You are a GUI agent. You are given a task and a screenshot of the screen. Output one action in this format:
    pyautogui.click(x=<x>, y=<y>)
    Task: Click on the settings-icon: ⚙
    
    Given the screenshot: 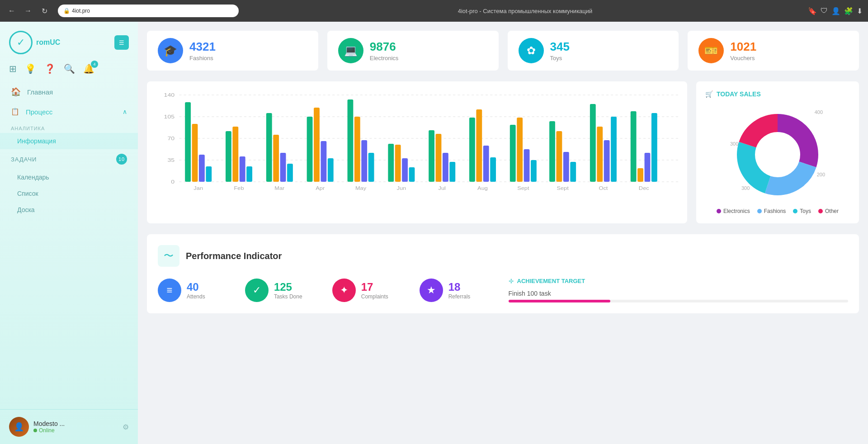 What is the action you would take?
    pyautogui.click(x=126, y=427)
    